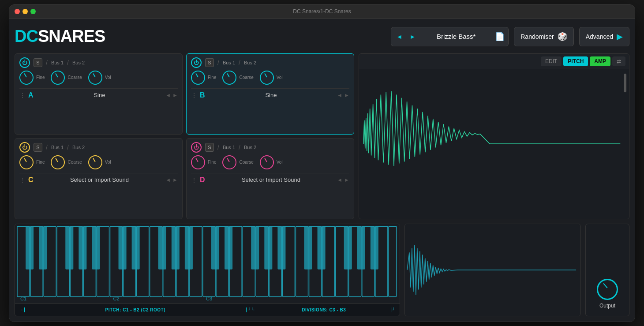  What do you see at coordinates (25, 11) in the screenshot?
I see `minimize-button` at bounding box center [25, 11].